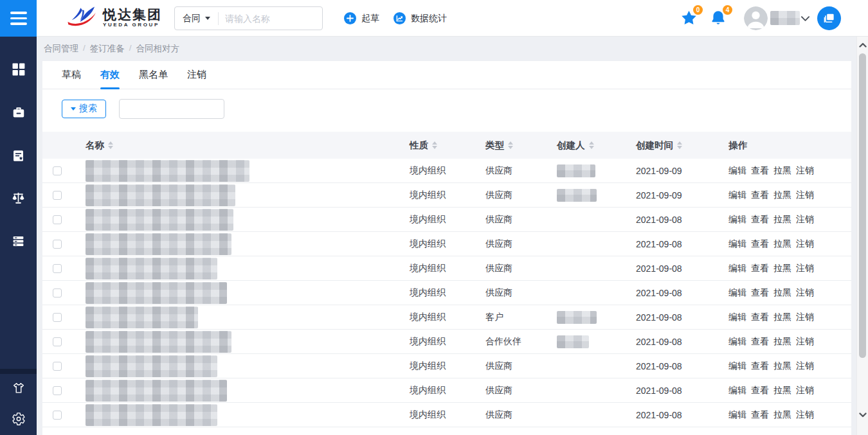  What do you see at coordinates (172, 109) in the screenshot?
I see `filter-input` at bounding box center [172, 109].